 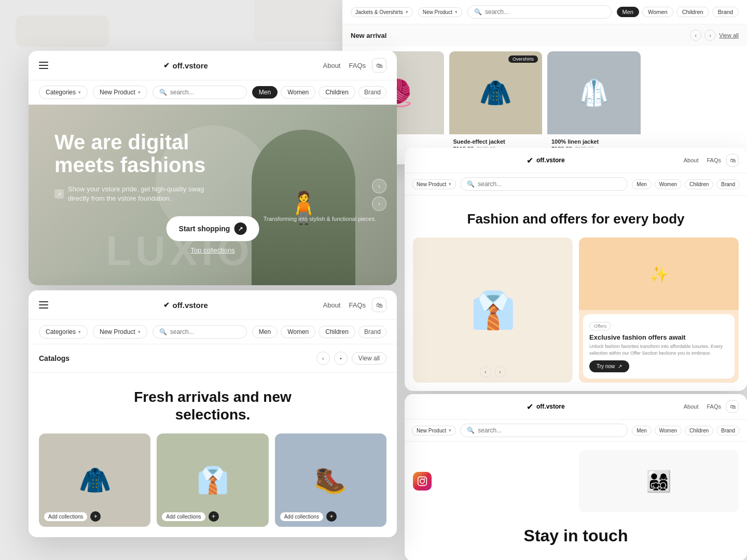 What do you see at coordinates (372, 92) in the screenshot?
I see `tag-brand: Brand` at bounding box center [372, 92].